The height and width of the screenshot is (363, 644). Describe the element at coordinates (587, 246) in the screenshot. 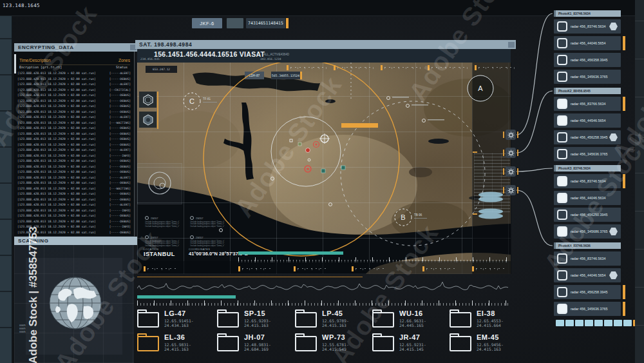

I see `radar-group-header: PhotoK4_83746.5636` at that location.